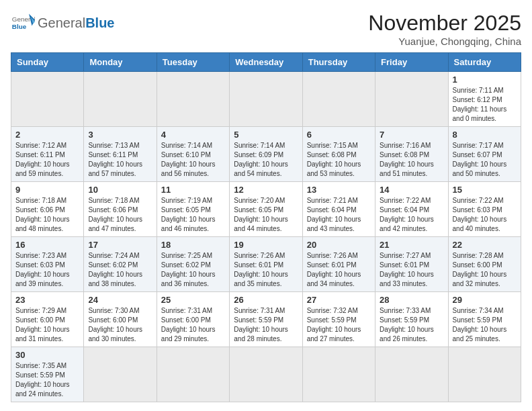 The height and width of the screenshot is (411, 532). What do you see at coordinates (193, 320) in the screenshot?
I see `calendar-cell: 25Sunrise: 7:31 AM Sunset: 6:00 PM Dayli…` at bounding box center [193, 320].